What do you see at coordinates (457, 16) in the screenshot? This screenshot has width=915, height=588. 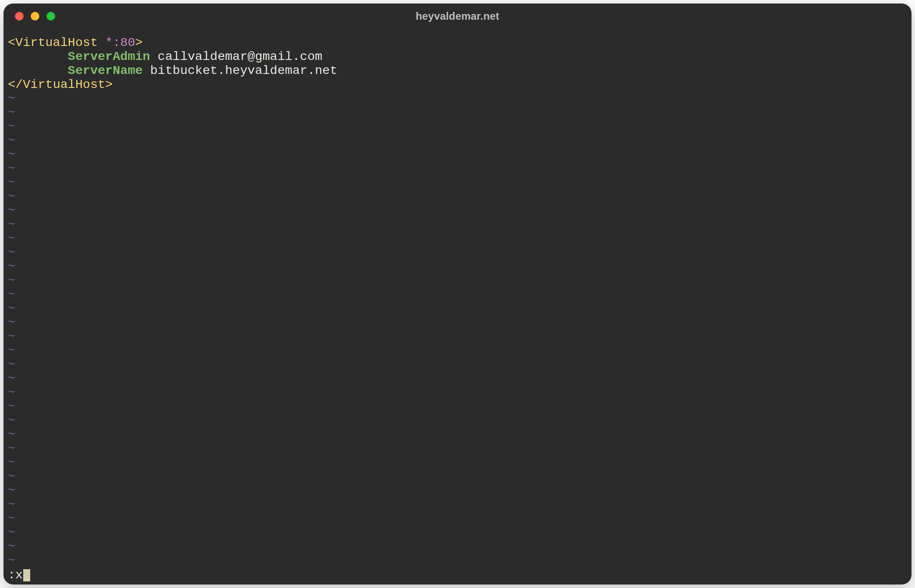 I see `window-title: heyvaldemar.net` at bounding box center [457, 16].